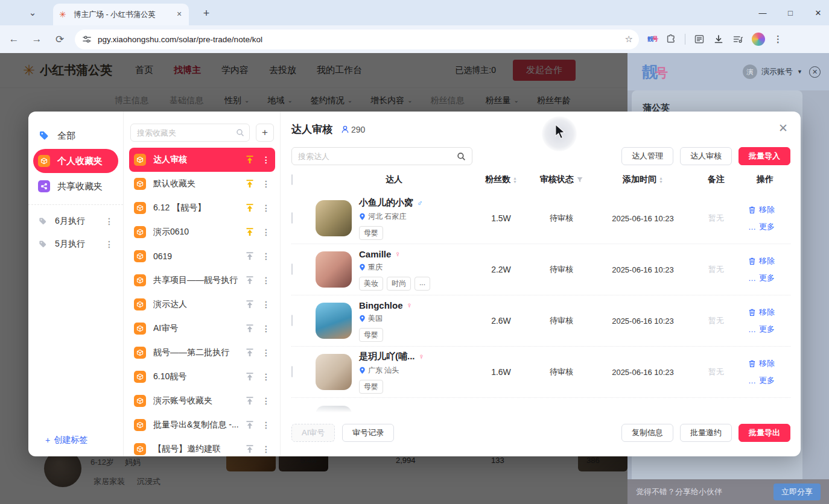  Describe the element at coordinates (202, 329) in the screenshot. I see `folder-item: AI审号 ⋮` at that location.